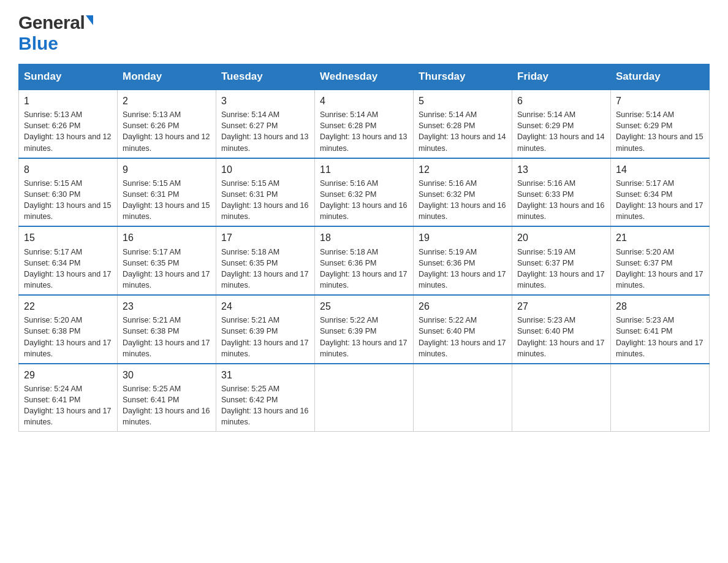 The image size is (728, 563). Describe the element at coordinates (660, 101) in the screenshot. I see `day-number: 7` at that location.